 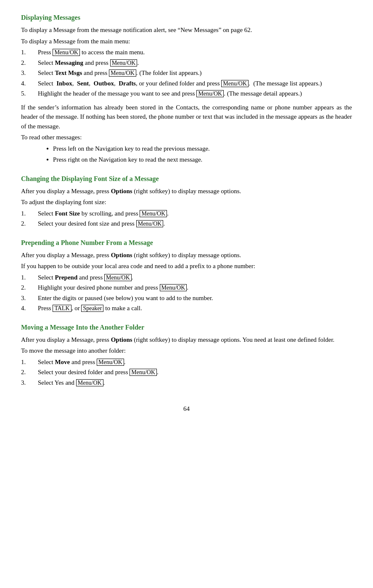 What do you see at coordinates (195, 214) in the screenshot?
I see `font-step-1-content: Select Font Size by scrolling, and press…` at bounding box center [195, 214].